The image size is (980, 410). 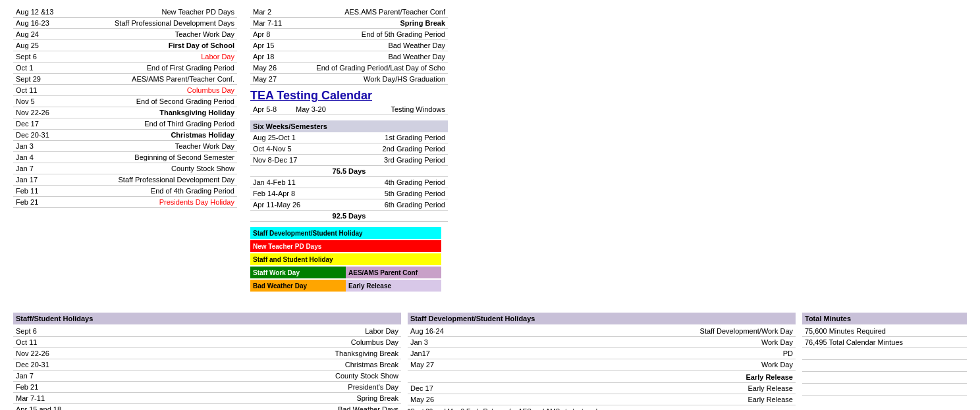 What do you see at coordinates (38, 124) in the screenshot?
I see `date: Dec 17` at bounding box center [38, 124].